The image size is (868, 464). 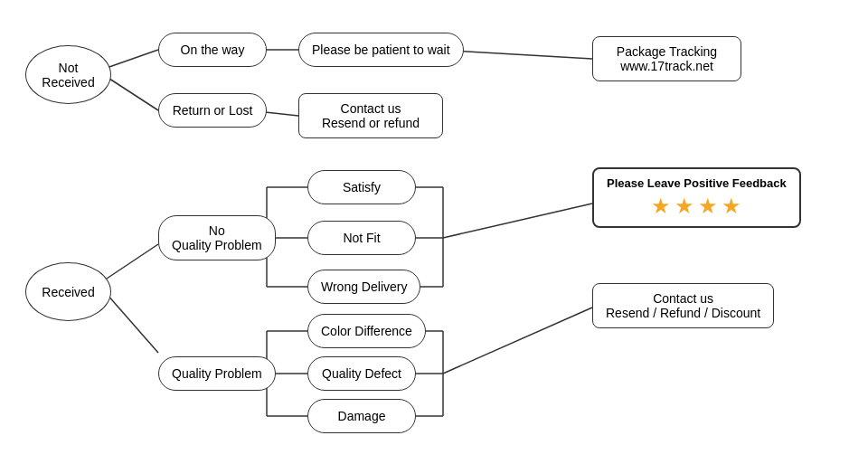 What do you see at coordinates (371, 116) in the screenshot?
I see `contact-resend-refund-node: Contact us Resend or refund` at bounding box center [371, 116].